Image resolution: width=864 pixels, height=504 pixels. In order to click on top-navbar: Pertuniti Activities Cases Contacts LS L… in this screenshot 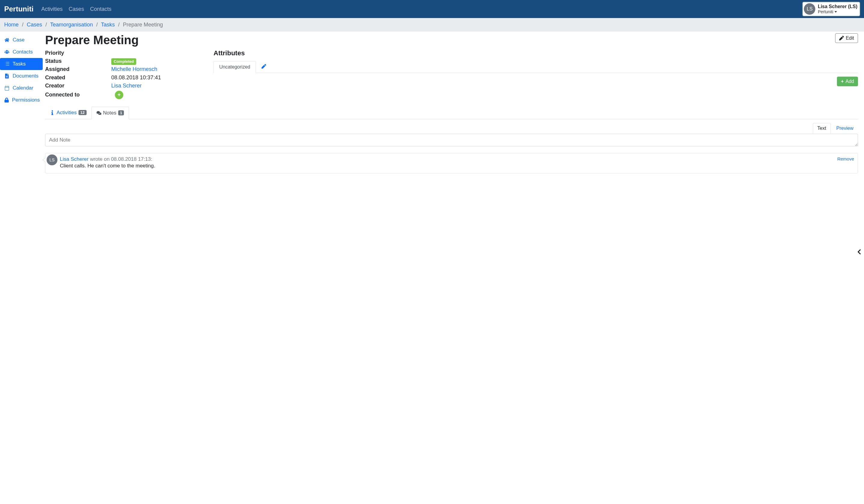, I will do `click(432, 9)`.